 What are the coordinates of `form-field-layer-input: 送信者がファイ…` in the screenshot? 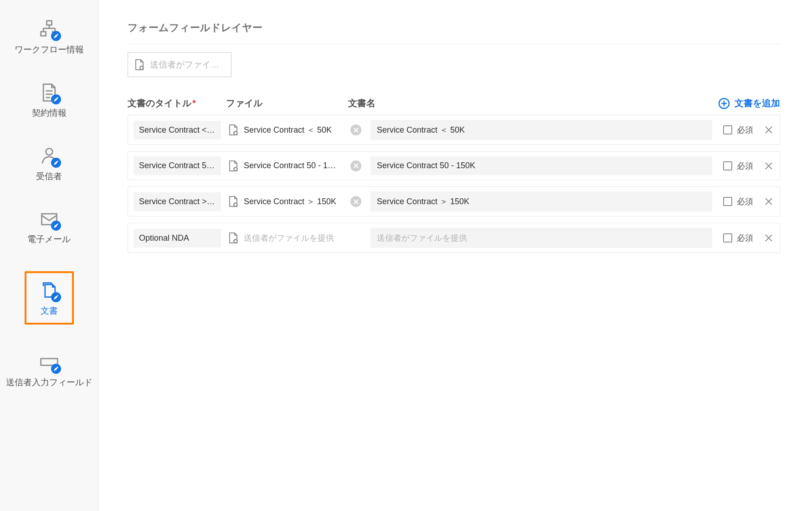 It's located at (180, 65).